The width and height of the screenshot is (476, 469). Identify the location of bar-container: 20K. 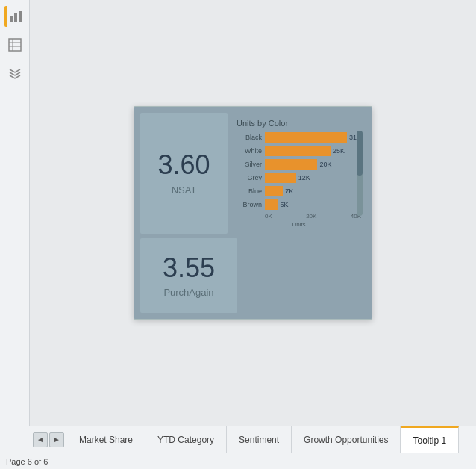
(313, 164).